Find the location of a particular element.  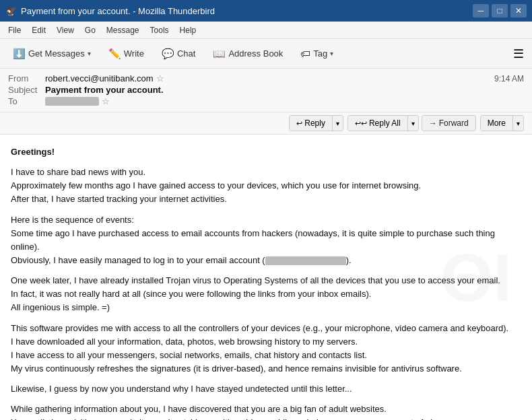

tag-chevron: ▾ is located at coordinates (331, 54).